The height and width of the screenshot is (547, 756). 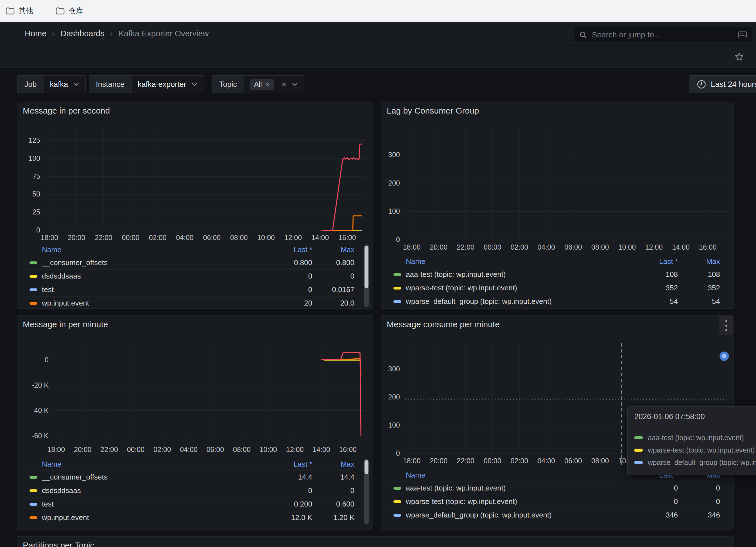 What do you see at coordinates (267, 85) in the screenshot?
I see `pill-close-icon: ×` at bounding box center [267, 85].